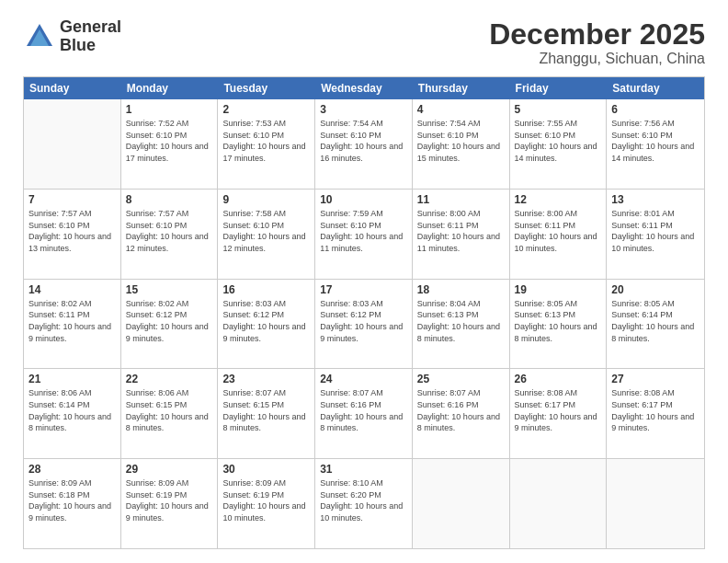 This screenshot has height=563, width=728. Describe the element at coordinates (170, 144) in the screenshot. I see `calendar-cell: 1Sunrise: 7:52 AM Sunset: 6:10 PM Daylig…` at that location.